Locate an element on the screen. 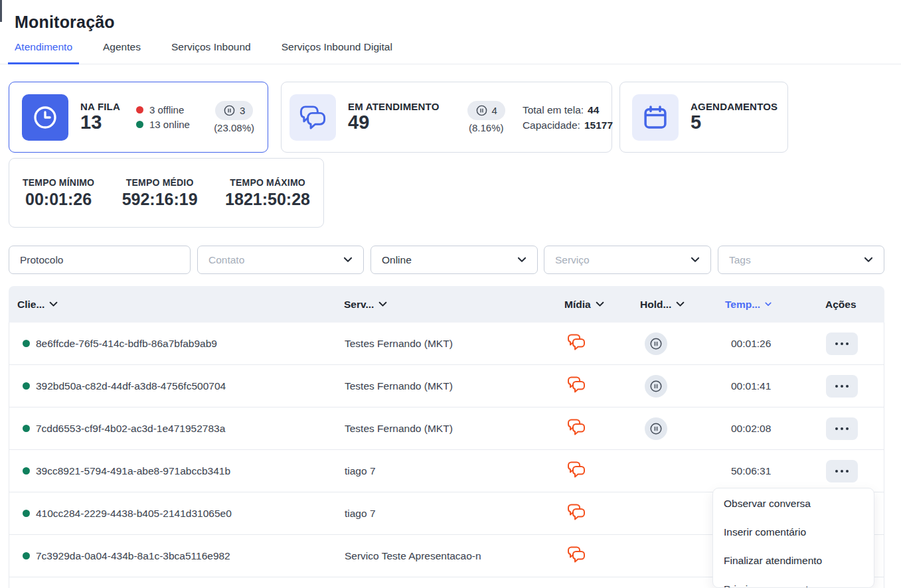 This screenshot has width=901, height=588. cliente-id: 7c3929da-0a04-434b-8a1c-3bca5116e982 is located at coordinates (133, 556).